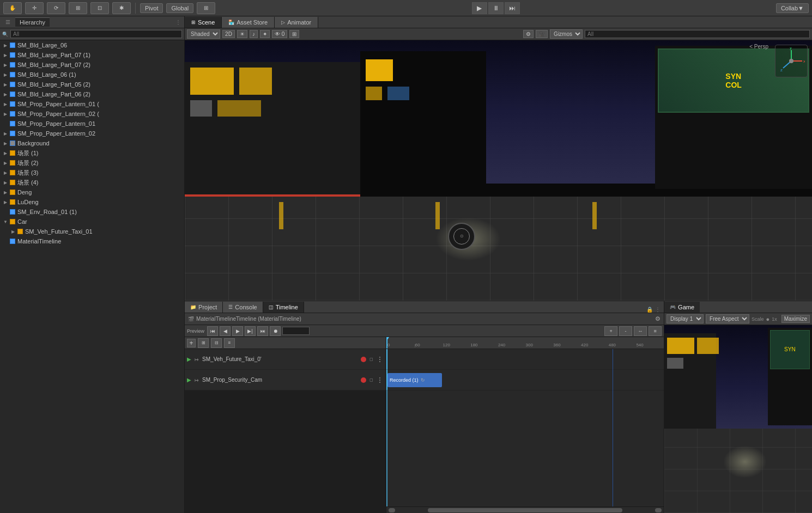 The width and height of the screenshot is (812, 513). I want to click on hand-tool-btn: ✋, so click(13, 8).